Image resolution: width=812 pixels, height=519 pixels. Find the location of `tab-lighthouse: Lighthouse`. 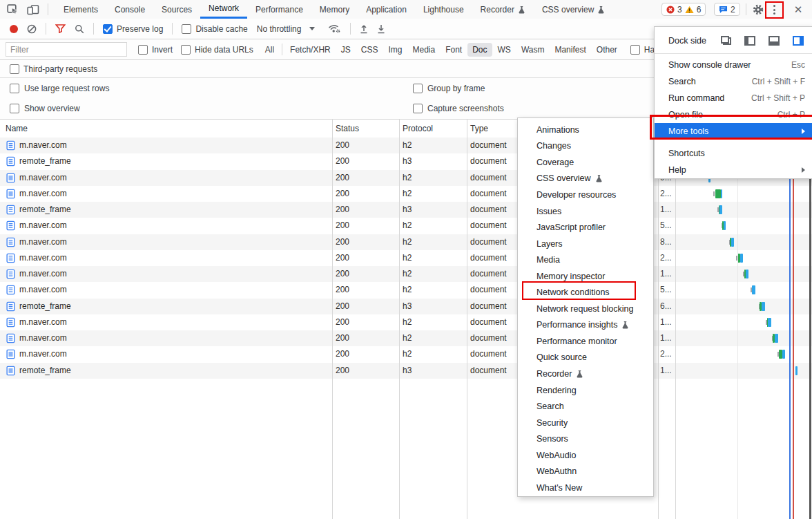

tab-lighthouse: Lighthouse is located at coordinates (443, 10).